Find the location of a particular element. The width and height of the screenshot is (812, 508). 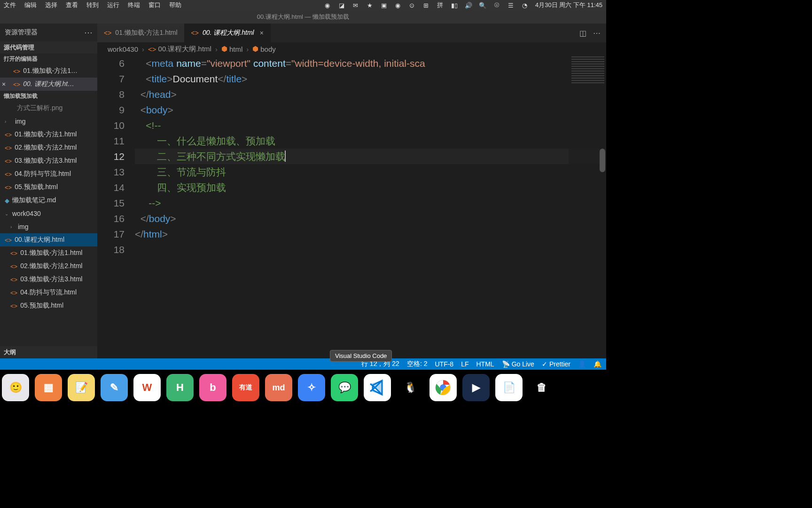

status-golive: 📡 Go Live is located at coordinates (518, 364).